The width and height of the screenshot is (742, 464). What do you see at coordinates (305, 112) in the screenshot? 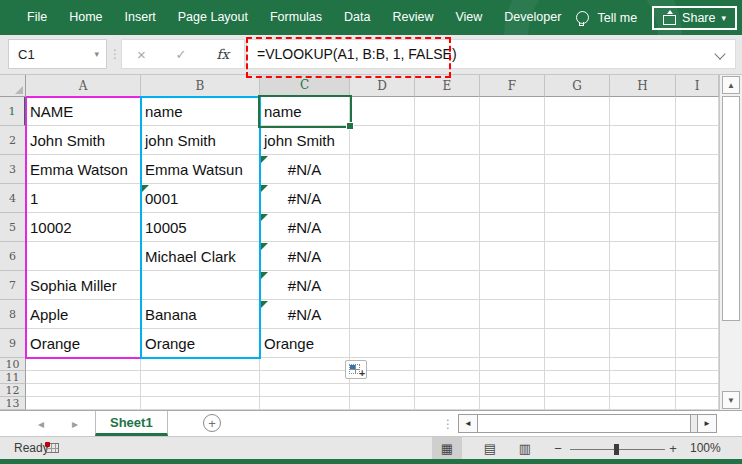
I see `selected-cell-border` at bounding box center [305, 112].